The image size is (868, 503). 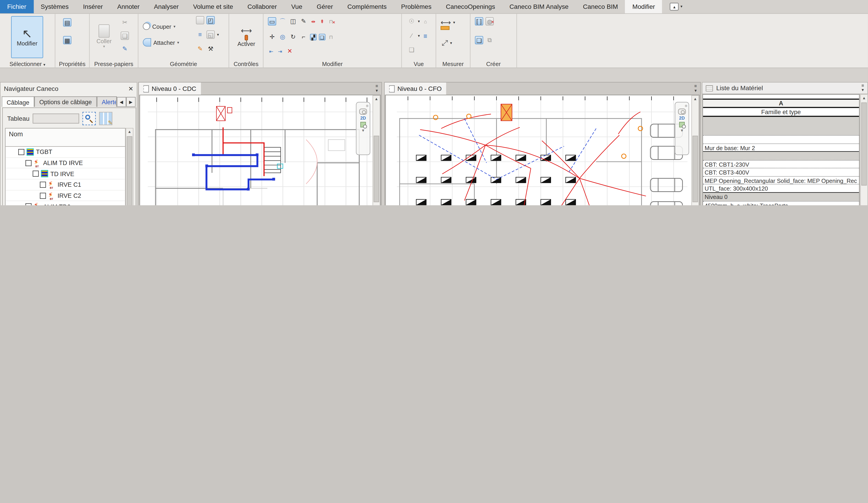 What do you see at coordinates (121, 102) in the screenshot?
I see `tab-scroll-left: ◀` at bounding box center [121, 102].